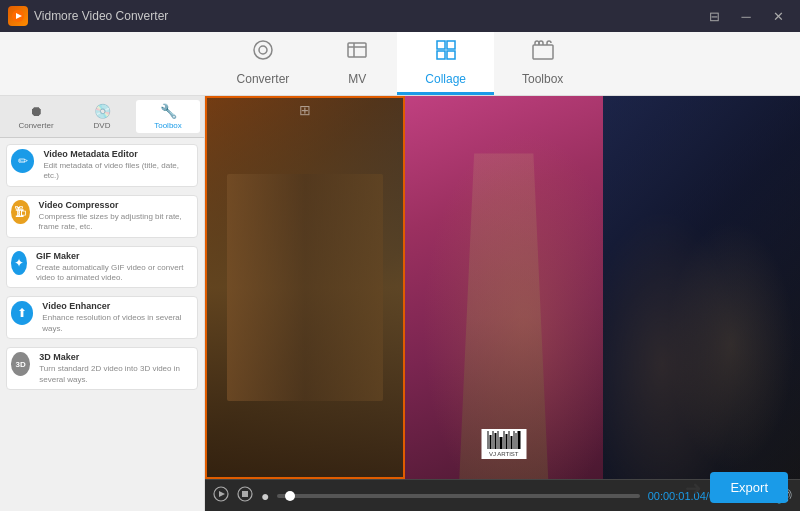  I want to click on loop-button: ●, so click(265, 496).